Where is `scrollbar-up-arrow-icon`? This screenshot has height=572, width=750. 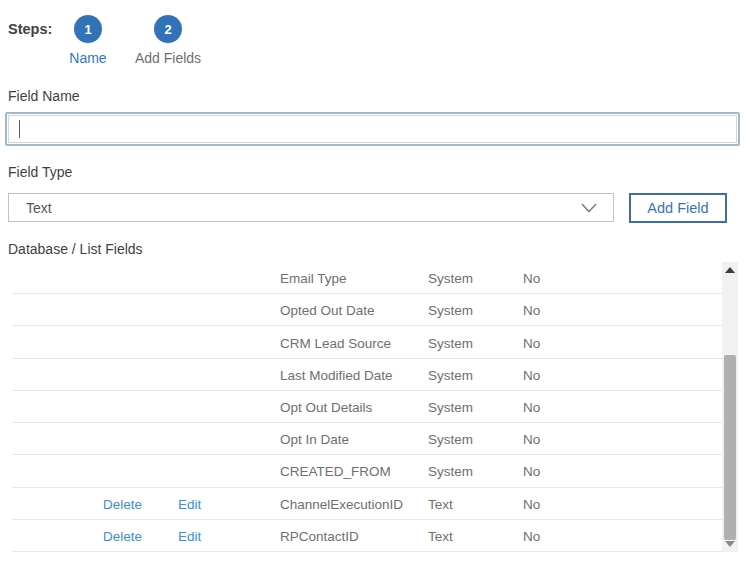 scrollbar-up-arrow-icon is located at coordinates (730, 270).